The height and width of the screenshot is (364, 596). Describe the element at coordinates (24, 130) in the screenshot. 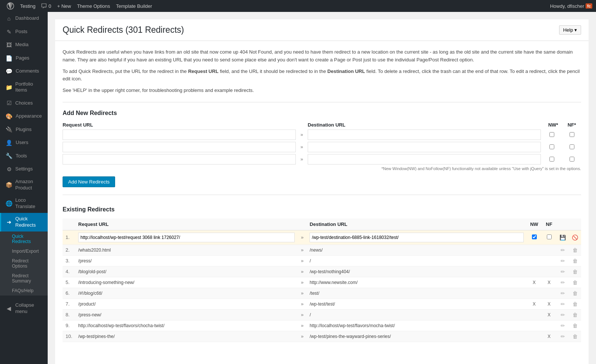

I see `sidebar-item-plugins: 🔌 Plugins` at that location.